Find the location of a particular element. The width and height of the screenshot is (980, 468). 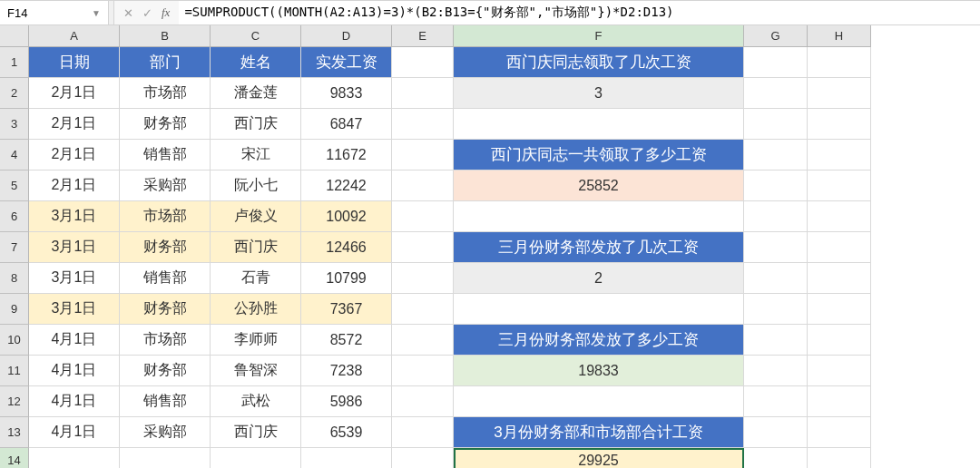

cell-D14 is located at coordinates (347, 458).